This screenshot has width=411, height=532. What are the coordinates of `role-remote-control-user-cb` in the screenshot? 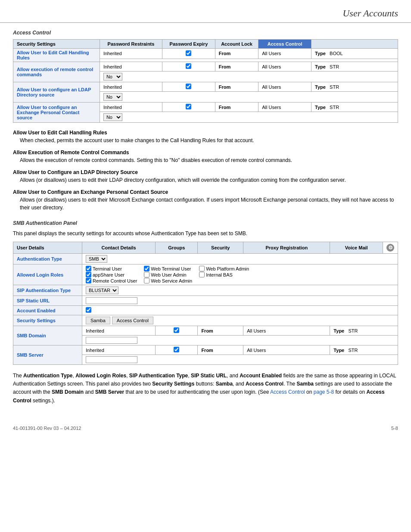 It's located at (89, 281).